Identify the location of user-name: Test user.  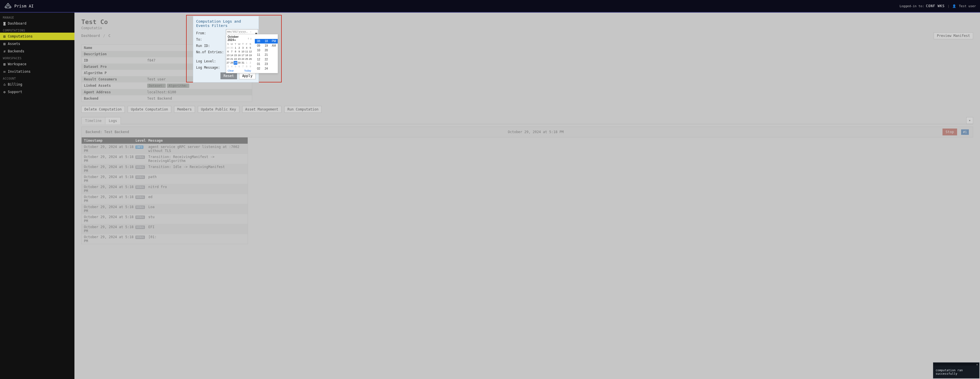
(967, 6).